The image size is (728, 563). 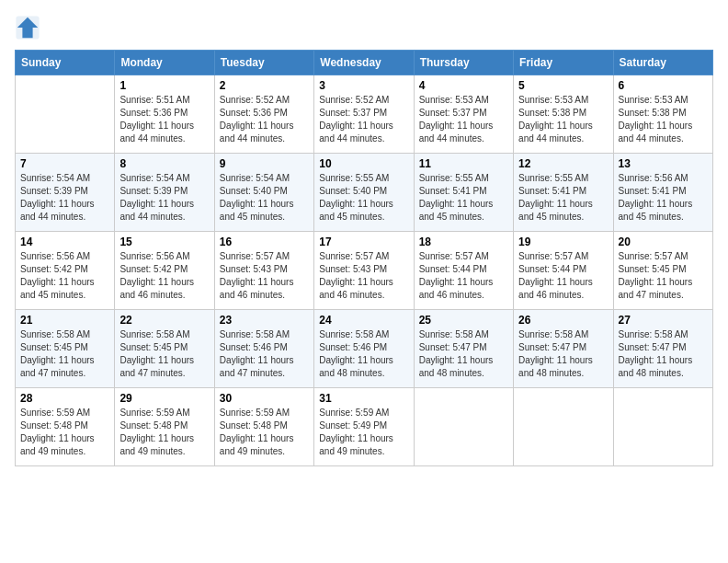 I want to click on calendar-cell: 8Sunrise: 5:54 AMSunset: 5:39 PMDaylight…, so click(x=165, y=193).